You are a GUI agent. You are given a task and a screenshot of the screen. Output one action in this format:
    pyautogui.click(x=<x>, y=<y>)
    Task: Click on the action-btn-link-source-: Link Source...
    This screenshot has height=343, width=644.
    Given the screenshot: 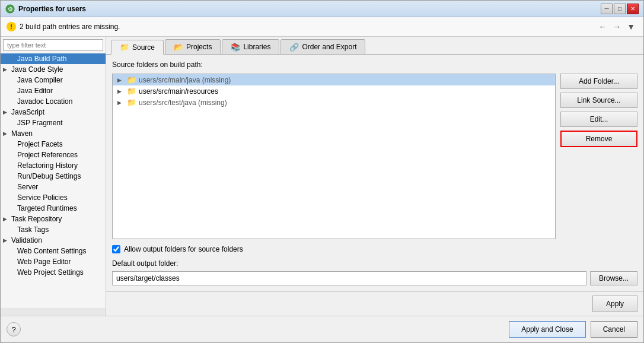 What is the action you would take?
    pyautogui.click(x=599, y=100)
    